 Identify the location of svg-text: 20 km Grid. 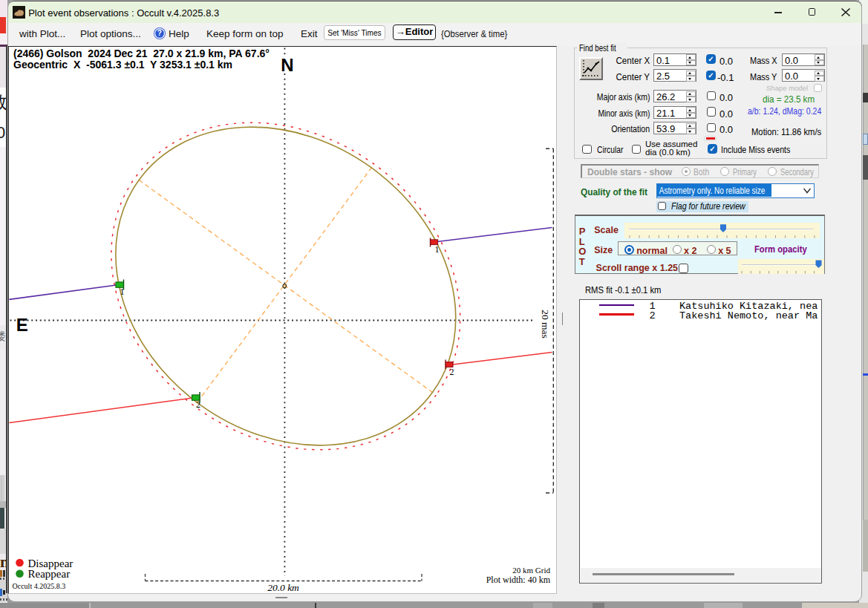
(532, 570).